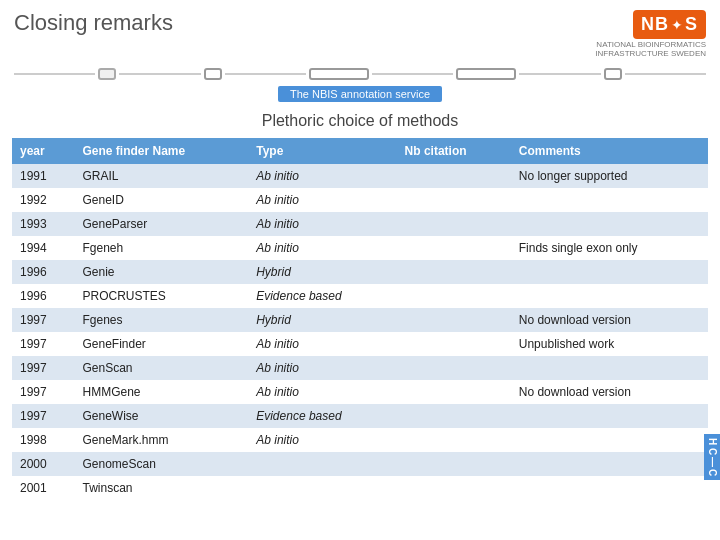 The image size is (720, 540). Describe the element at coordinates (360, 95) in the screenshot. I see `annotation-label: The NBIS annotation service` at that location.